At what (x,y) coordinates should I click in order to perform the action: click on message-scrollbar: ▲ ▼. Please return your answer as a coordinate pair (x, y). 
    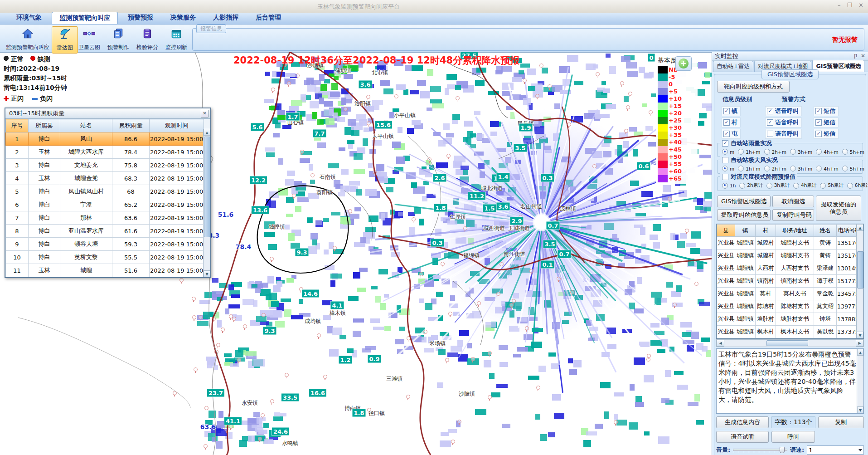
    Looking at the image, I should click on (860, 381).